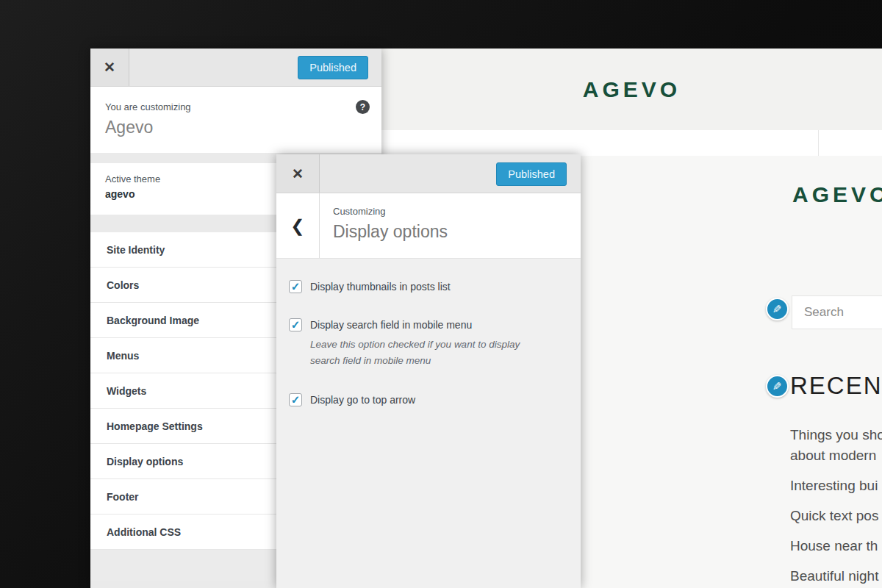 The width and height of the screenshot is (882, 588). What do you see at coordinates (298, 226) in the screenshot?
I see `back-button: ❮` at bounding box center [298, 226].